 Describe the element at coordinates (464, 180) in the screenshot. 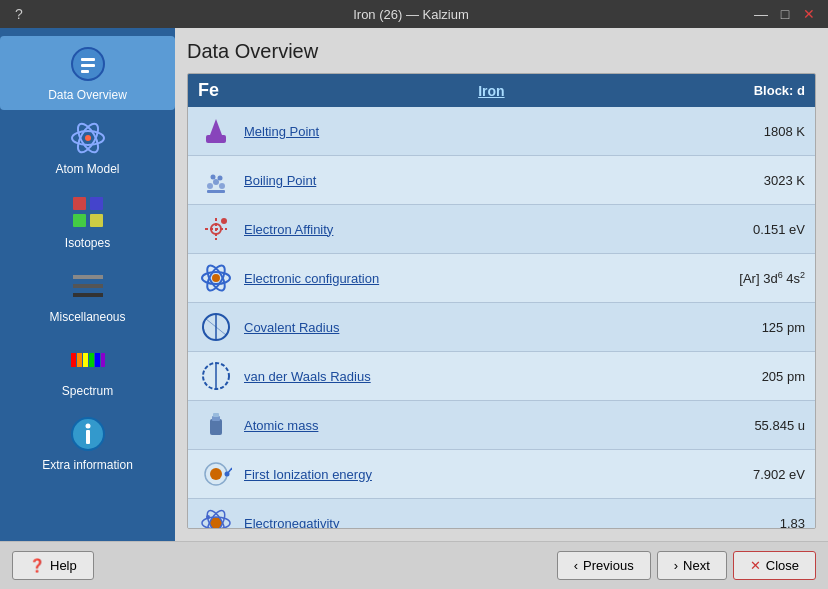

I see `boiling-point-label: Boiling Point` at that location.